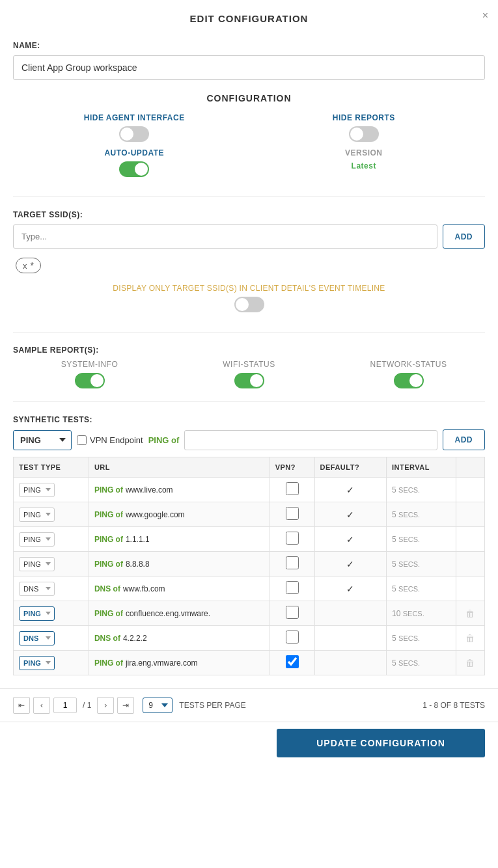  I want to click on name-section: NAME:, so click(249, 61).